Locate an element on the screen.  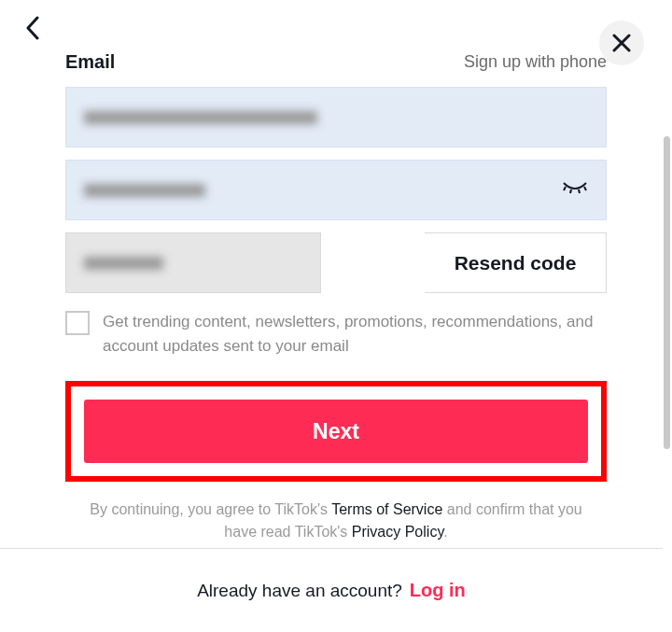
email-input is located at coordinates (336, 118).